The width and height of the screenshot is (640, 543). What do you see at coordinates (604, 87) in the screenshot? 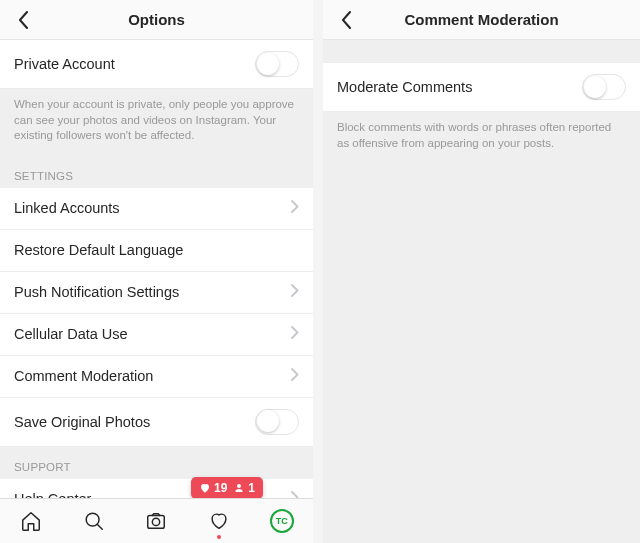
I see `moderate-comments-toggle` at bounding box center [604, 87].